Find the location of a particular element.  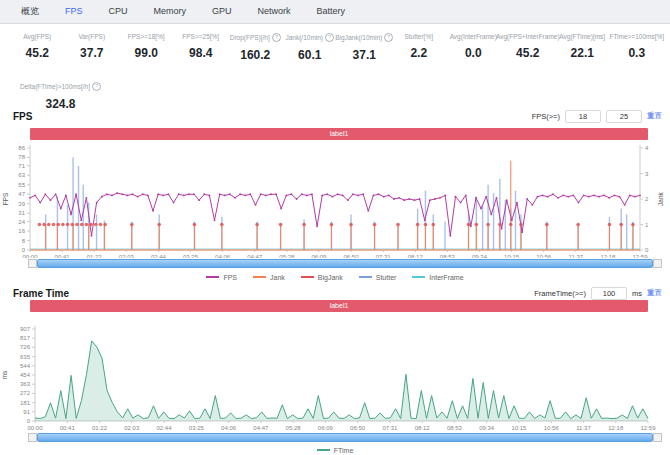

ftime-filter-label: FrameTime(>=) is located at coordinates (560, 294).